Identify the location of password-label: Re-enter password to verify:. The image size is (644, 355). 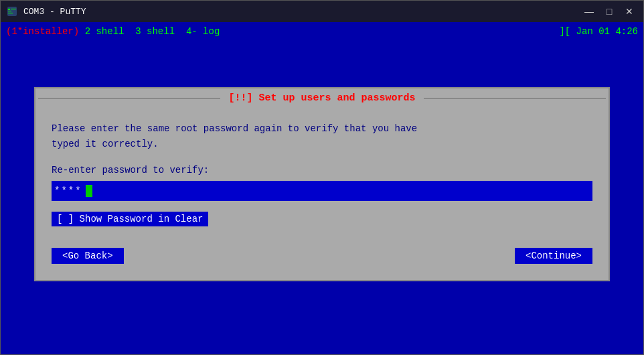
(322, 170).